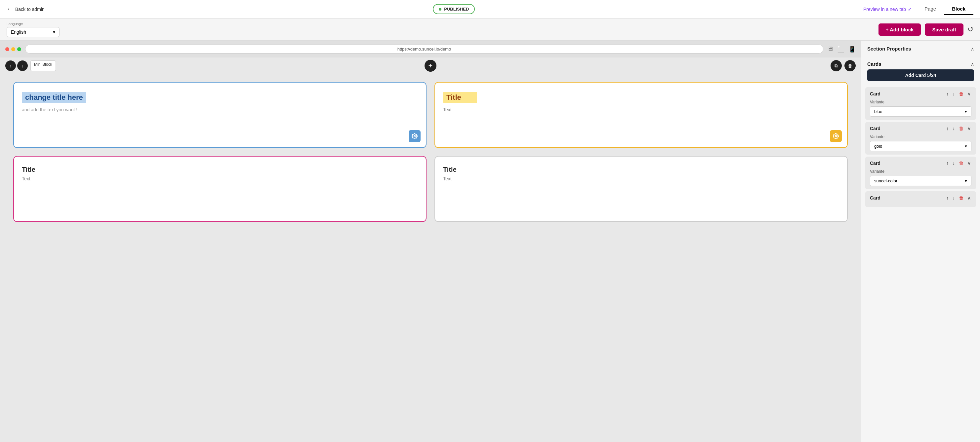 The height and width of the screenshot is (442, 980). What do you see at coordinates (490, 30) in the screenshot?
I see `second-bar: Language English ▾ + Add block Save draf…` at bounding box center [490, 30].